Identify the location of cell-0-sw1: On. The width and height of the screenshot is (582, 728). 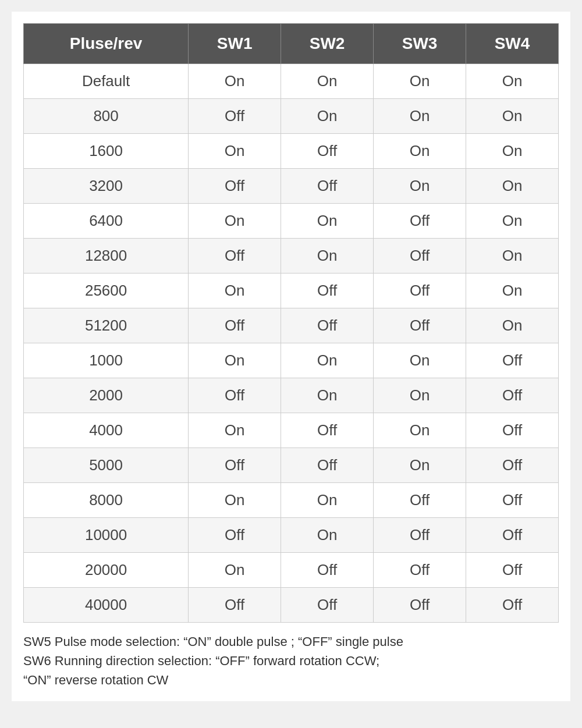
(235, 81).